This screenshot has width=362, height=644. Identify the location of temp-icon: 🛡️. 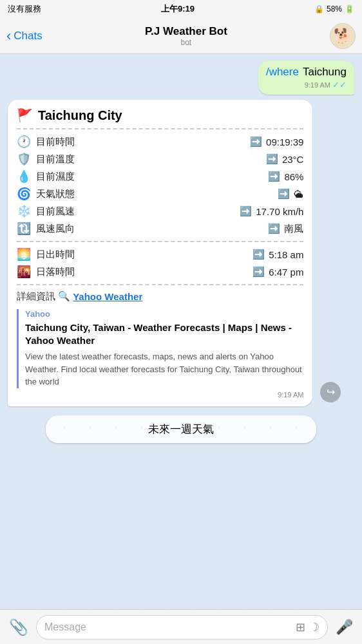
(24, 159).